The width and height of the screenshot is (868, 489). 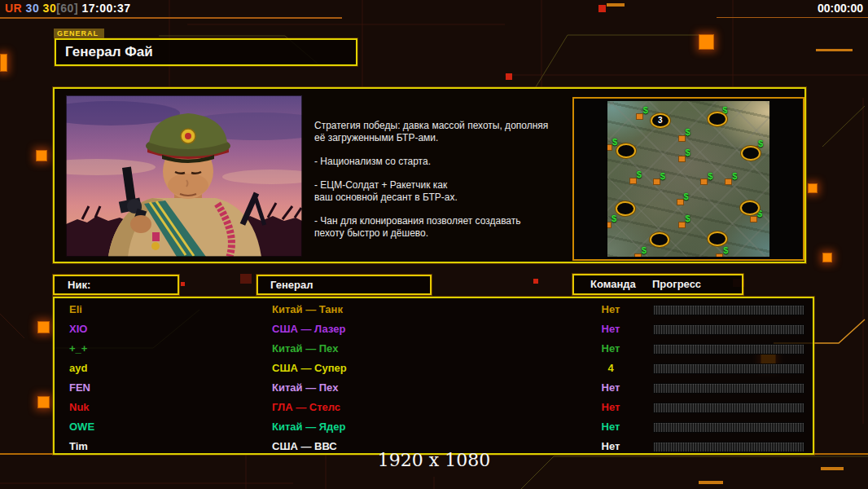 I want to click on stat-segment: UR, so click(x=13, y=8).